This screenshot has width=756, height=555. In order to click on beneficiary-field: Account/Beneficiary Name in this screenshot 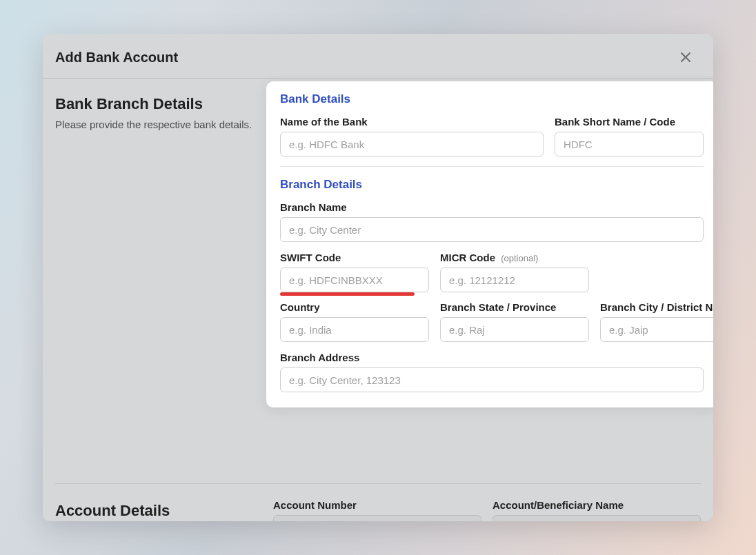, I will do `click(597, 510)`.